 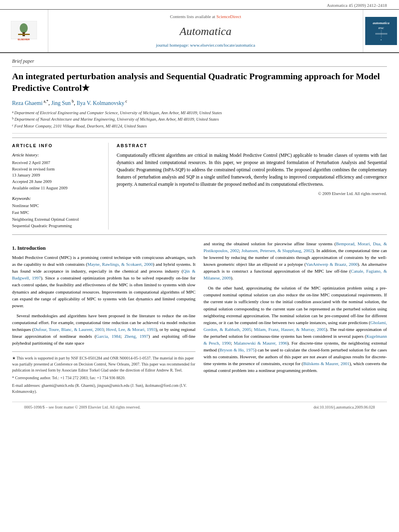 I want to click on aff-2-sup: b, so click(x=13, y=119).